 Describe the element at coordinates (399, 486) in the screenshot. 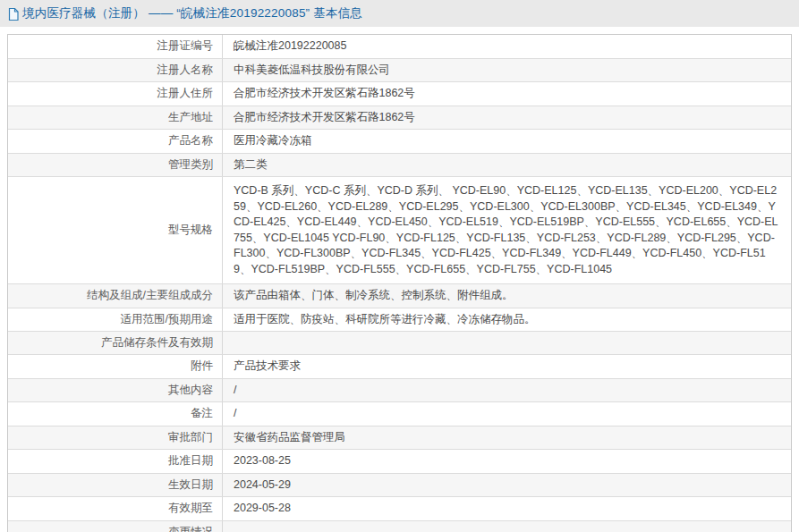

I see `table-row-effective-date: 生效日期 2024-05-29` at that location.